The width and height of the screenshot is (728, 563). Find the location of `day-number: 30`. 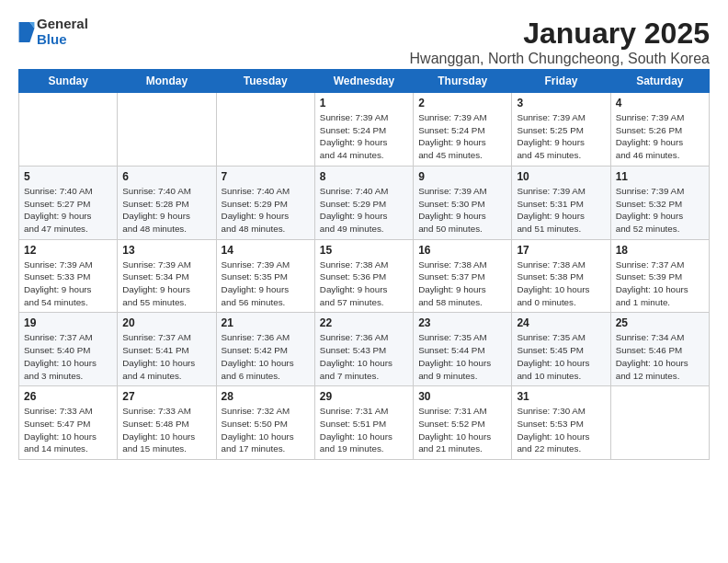

day-number: 30 is located at coordinates (462, 396).